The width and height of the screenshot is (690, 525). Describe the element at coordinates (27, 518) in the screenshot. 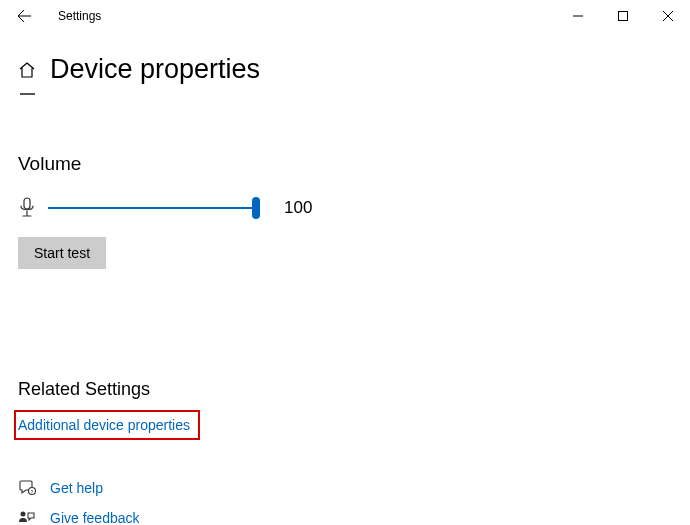

I see `feedback-icon` at that location.